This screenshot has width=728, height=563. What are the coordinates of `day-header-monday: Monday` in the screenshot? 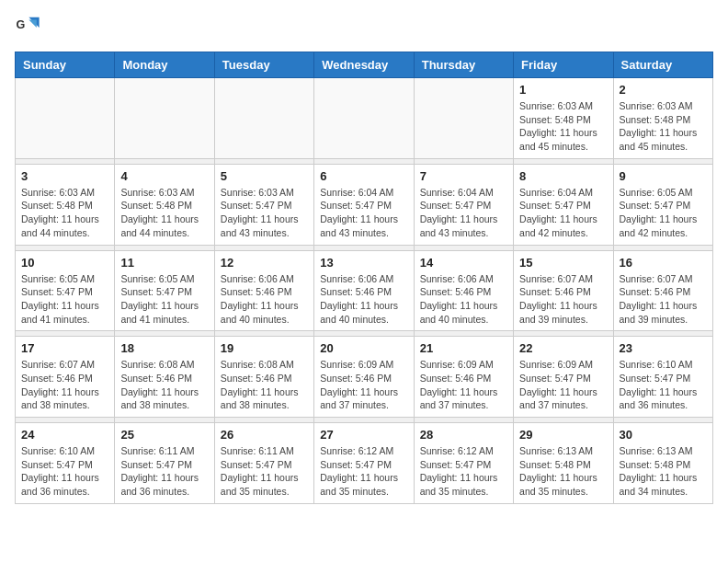 It's located at (165, 65).